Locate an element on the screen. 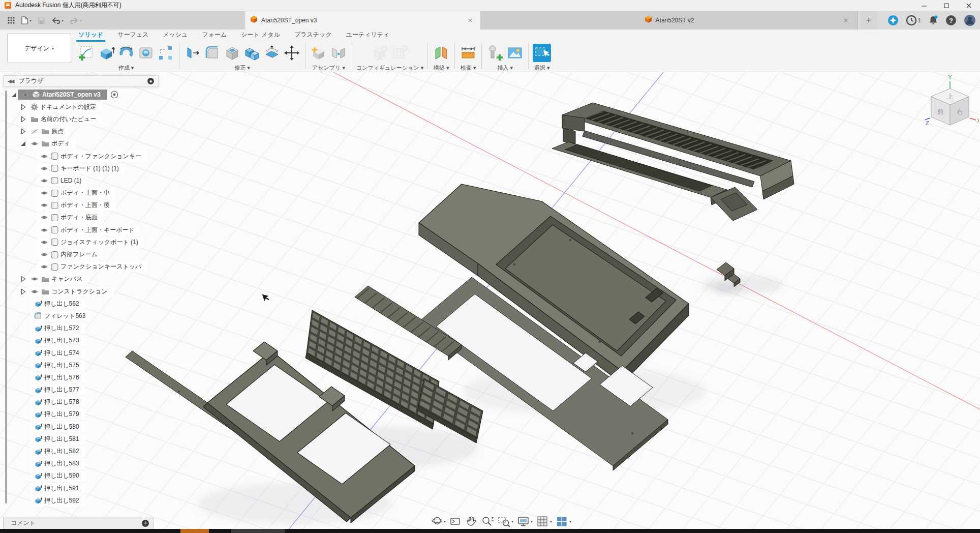 The width and height of the screenshot is (980, 533). newcomponent-icon is located at coordinates (319, 53).